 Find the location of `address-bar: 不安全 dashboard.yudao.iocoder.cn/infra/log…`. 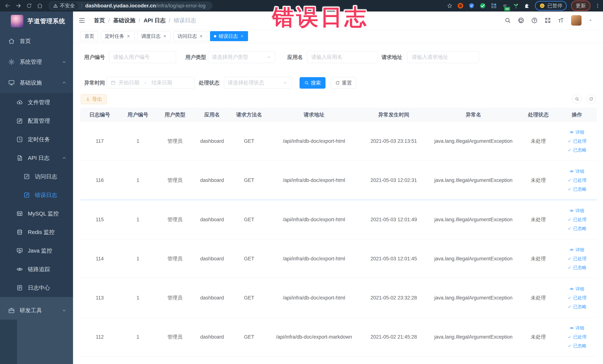

address-bar: 不安全 dashboard.yudao.iocoder.cn/infra/log… is located at coordinates (130, 6).